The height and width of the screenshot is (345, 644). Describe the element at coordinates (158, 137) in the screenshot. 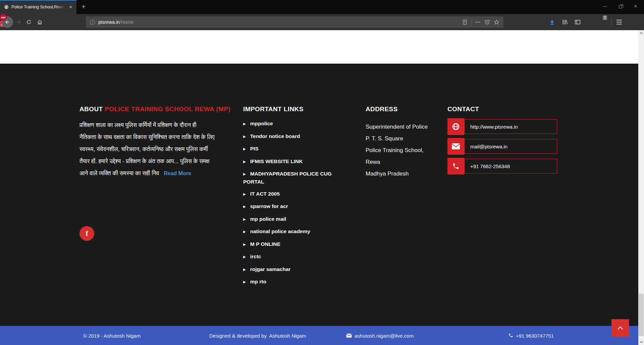

I see `about-line: नैतिकता के साथ दक्षता का विकास सुनिश्चित…` at that location.